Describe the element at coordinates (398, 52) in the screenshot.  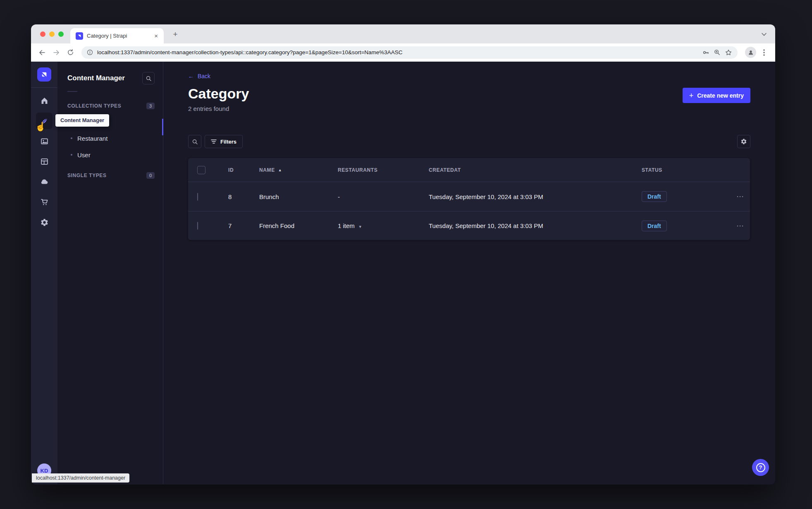
I see `url-text: localhost:1337/admin/content-manager/col…` at that location.